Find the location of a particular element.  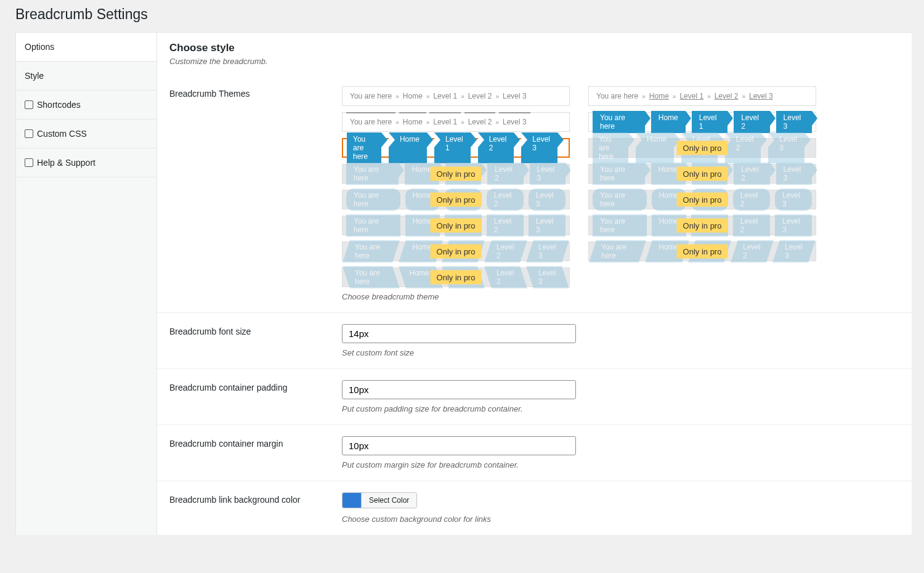

theme-option-3: You are here»Home»Level 1»Level 2»Level … is located at coordinates (456, 122).